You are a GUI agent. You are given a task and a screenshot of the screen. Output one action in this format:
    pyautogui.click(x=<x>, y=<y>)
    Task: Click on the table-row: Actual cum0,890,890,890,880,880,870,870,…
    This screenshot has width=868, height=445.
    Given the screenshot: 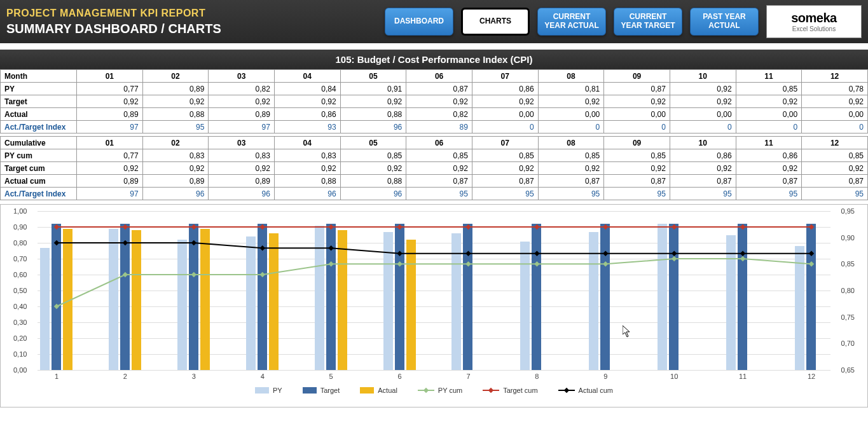 What is the action you would take?
    pyautogui.click(x=434, y=181)
    